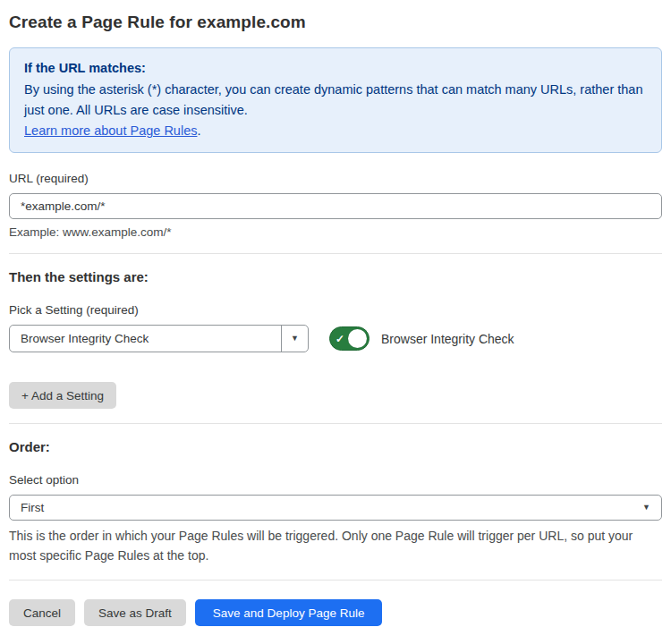 This screenshot has height=644, width=671. I want to click on setting-picker-label: Pick a Setting (required), so click(336, 309).